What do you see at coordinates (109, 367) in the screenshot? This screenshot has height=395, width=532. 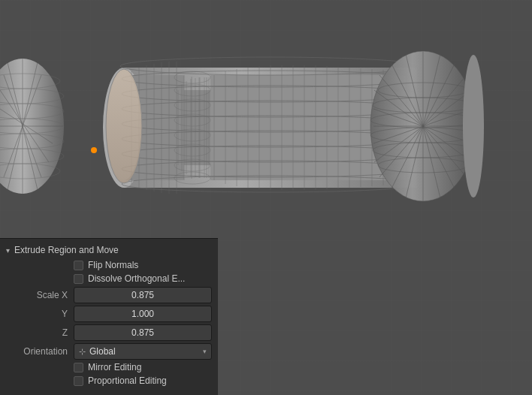 I see `mirror-editing-row: Mirror Editing` at bounding box center [109, 367].